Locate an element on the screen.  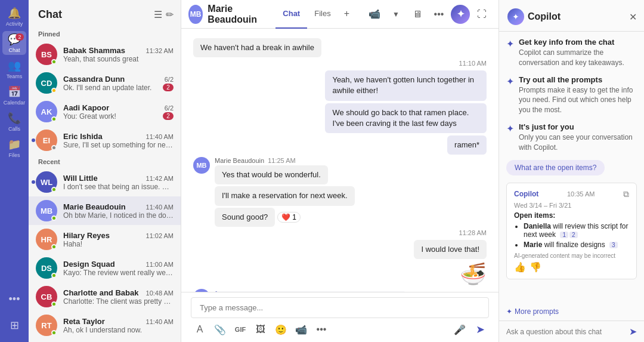
message-bubble: Yeah, we haven't gotten lunch together i… is located at coordinates (405, 85).